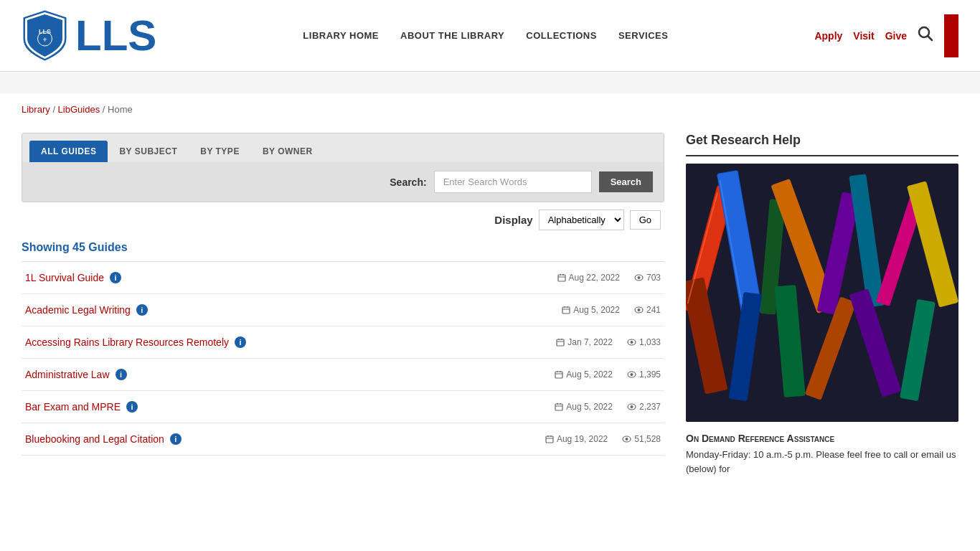 The image size is (980, 551). What do you see at coordinates (951, 36) in the screenshot?
I see `red-bar-accent` at bounding box center [951, 36].